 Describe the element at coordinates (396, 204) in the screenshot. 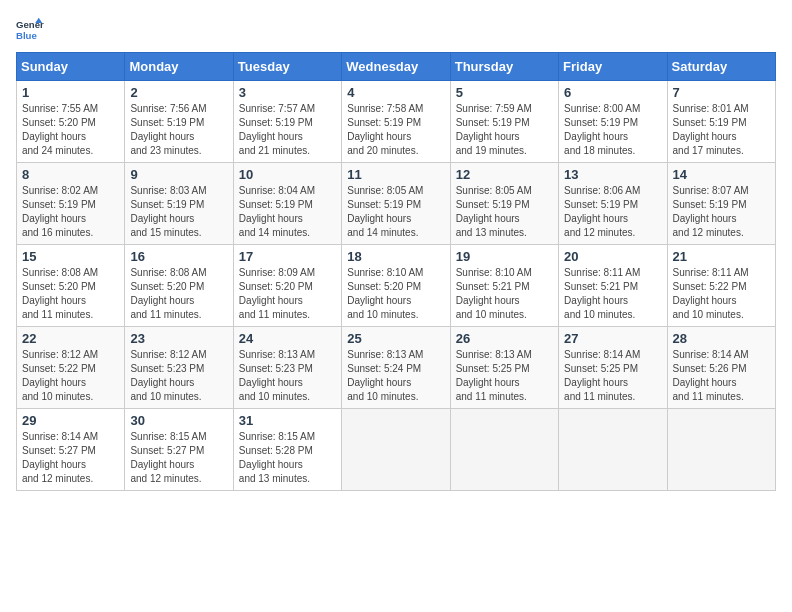

I see `calendar-cell: 11 Sunrise: 8:05 AMSunset: 5:19 PMDaylig…` at that location.